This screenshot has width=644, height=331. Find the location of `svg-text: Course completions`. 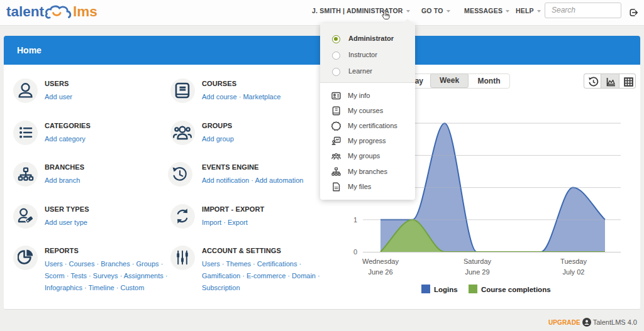

svg-text: Course completions is located at coordinates (516, 290).